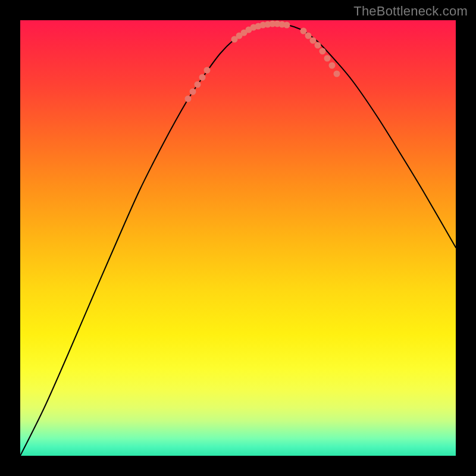 The image size is (476, 476). What do you see at coordinates (263, 62) in the screenshot?
I see `highlight-dots` at bounding box center [263, 62].